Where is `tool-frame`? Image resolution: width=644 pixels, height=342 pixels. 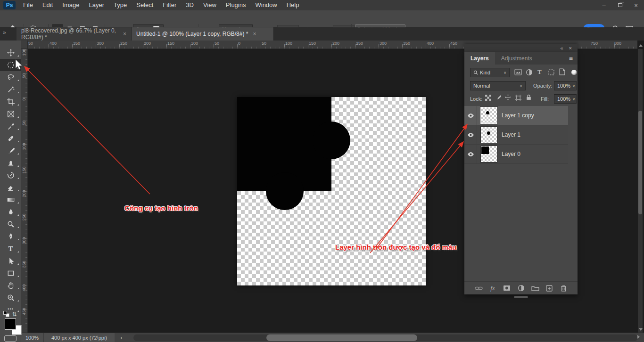 tool-frame is located at coordinates (10, 114).